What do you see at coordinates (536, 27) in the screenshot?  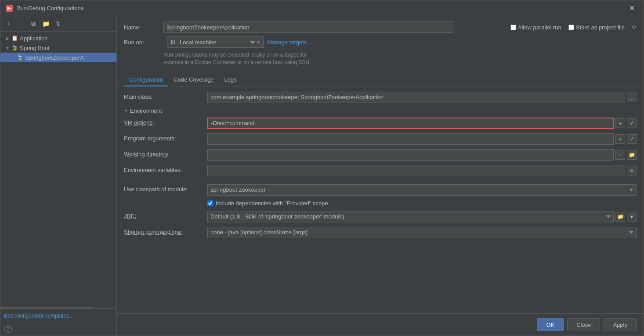 I see `allow-parallel-label: Allow parallel run` at bounding box center [536, 27].